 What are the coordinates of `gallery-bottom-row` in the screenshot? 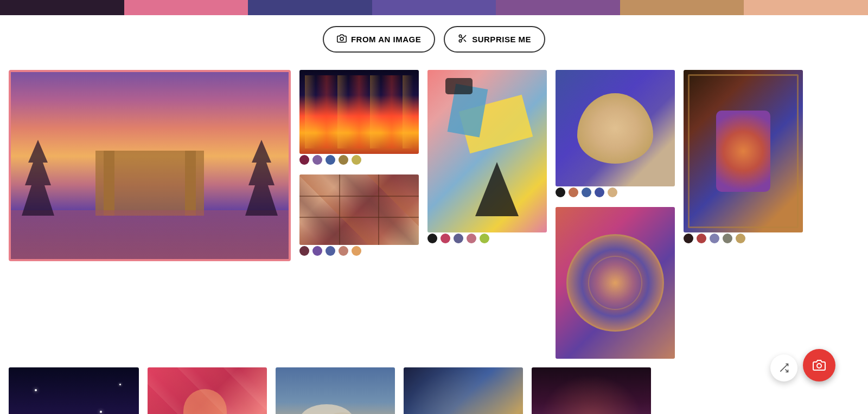 It's located at (434, 391).